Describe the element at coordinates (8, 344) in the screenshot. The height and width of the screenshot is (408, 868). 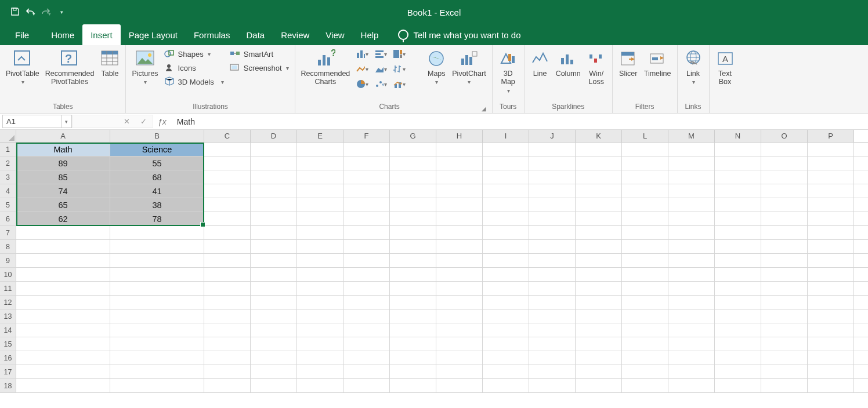
I see `row-header: 15` at that location.